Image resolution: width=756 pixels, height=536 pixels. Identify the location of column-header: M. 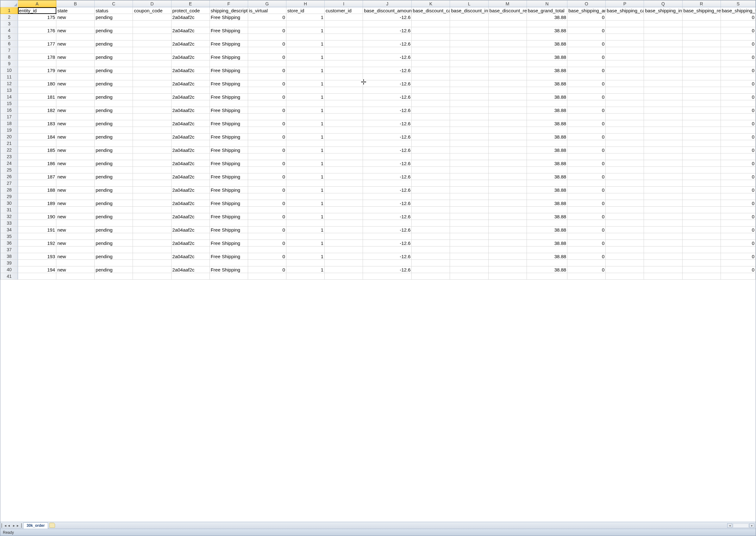
(507, 4).